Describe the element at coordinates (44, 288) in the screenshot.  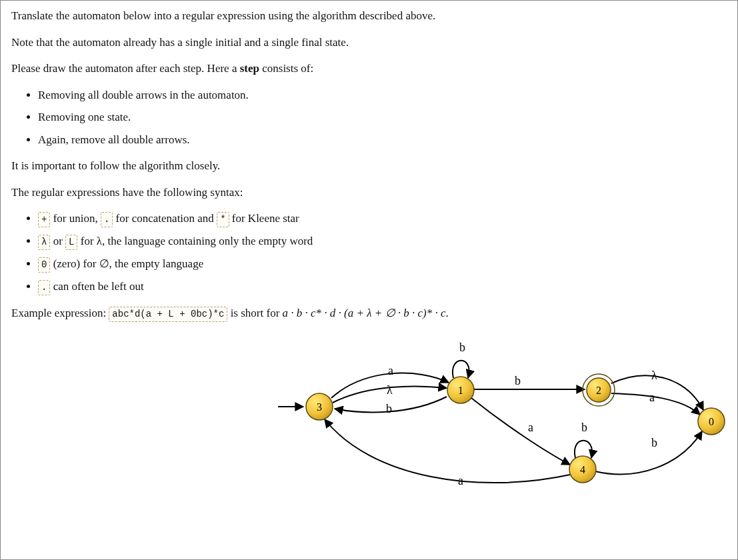
I see `kbd-dot2: .` at that location.